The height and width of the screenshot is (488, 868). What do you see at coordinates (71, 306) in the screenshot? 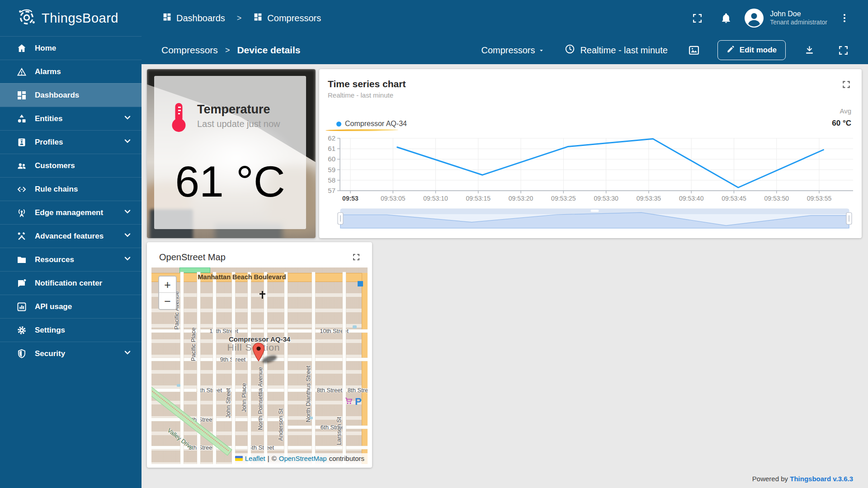
I see `sidebar-item-api-usage: API usage` at bounding box center [71, 306].